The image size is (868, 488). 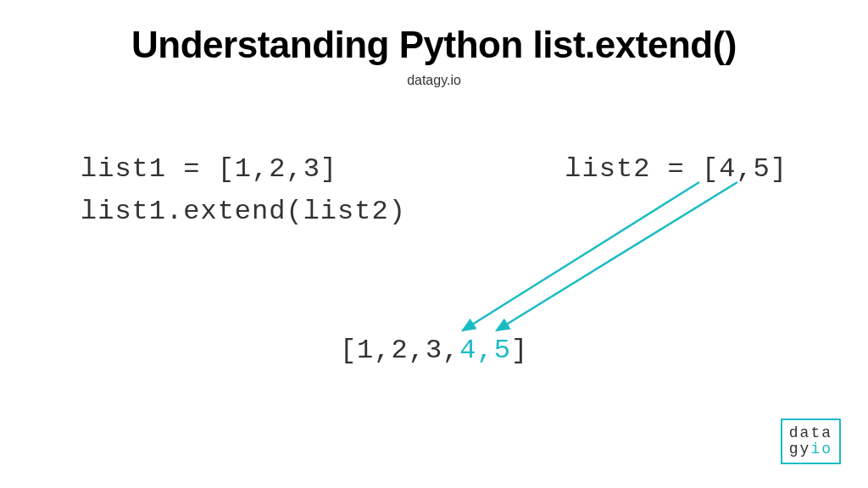 I want to click on page-subtitle: datagy.io, so click(x=434, y=80).